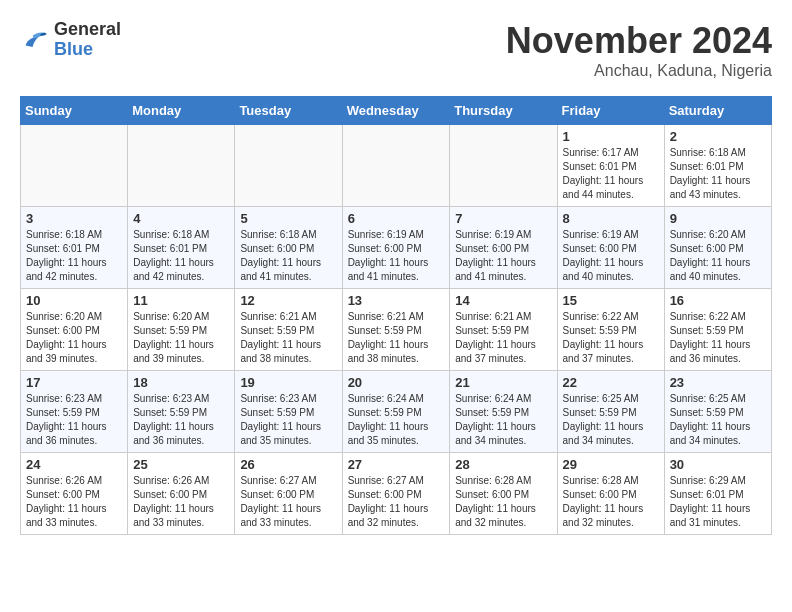 The image size is (792, 612). What do you see at coordinates (288, 464) in the screenshot?
I see `day-number: 26` at bounding box center [288, 464].